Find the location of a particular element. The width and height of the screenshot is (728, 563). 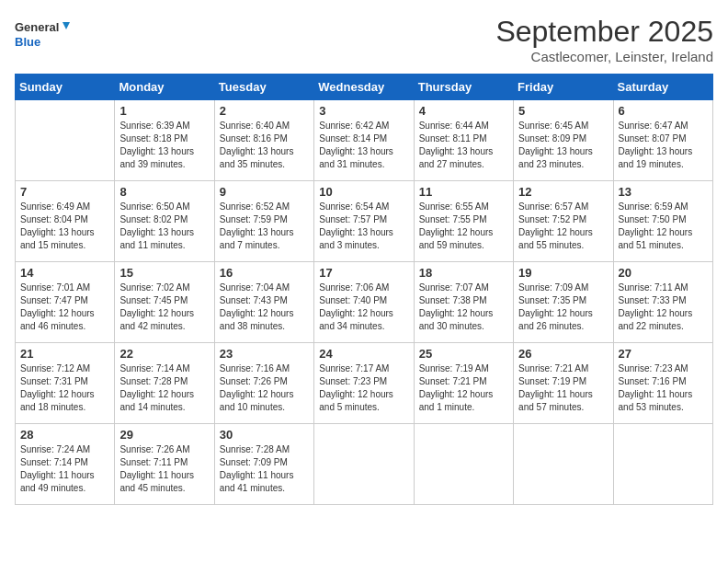

day-number: 15 is located at coordinates (164, 272).